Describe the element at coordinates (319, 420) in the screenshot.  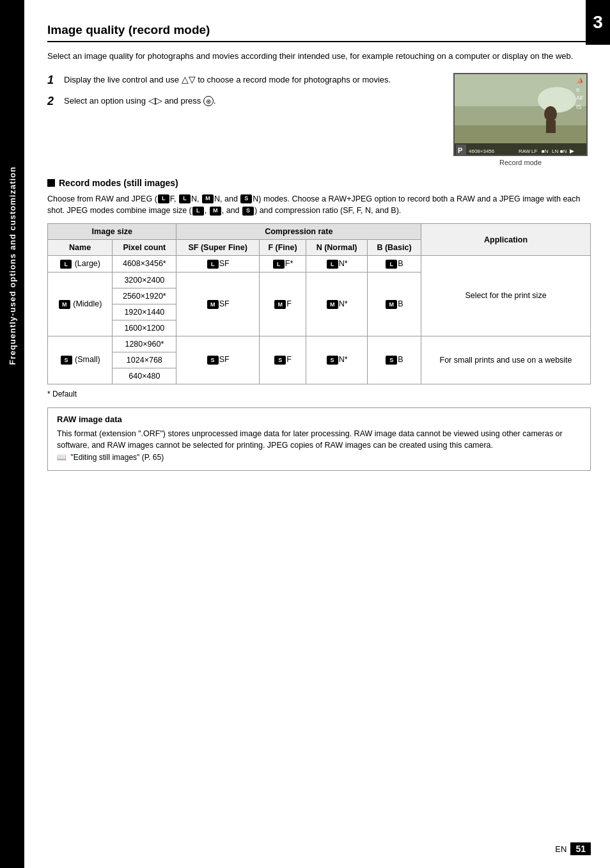
I see `raw-box-title: RAW image data` at that location.